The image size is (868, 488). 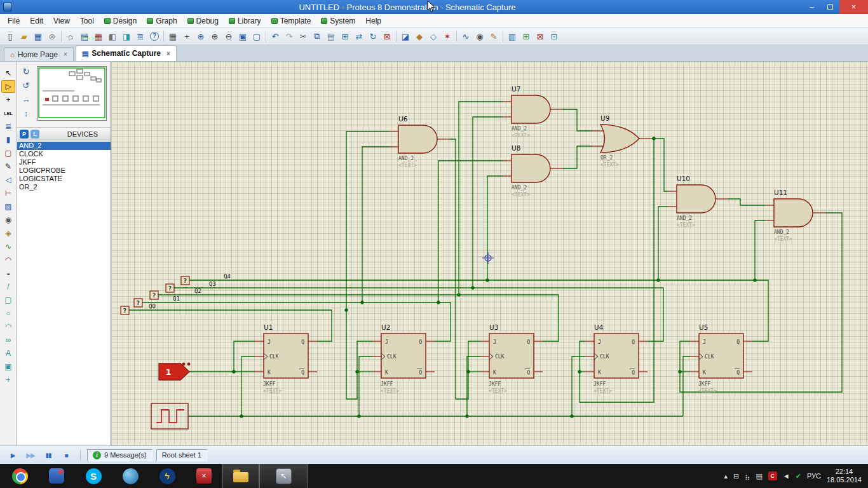 I want to click on hidden-icons-button: ▴, so click(x=726, y=477).